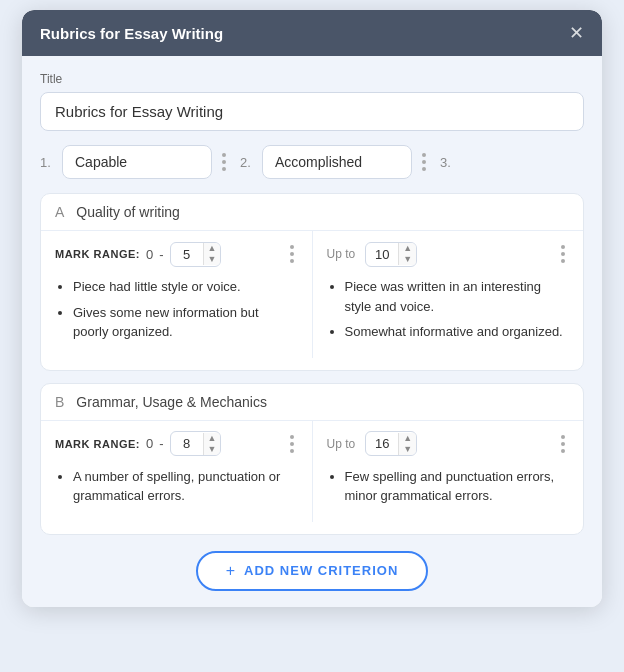 Image resolution: width=624 pixels, height=672 pixels. Describe the element at coordinates (98, 444) in the screenshot. I see `mark-range-label-b1: MARK RANGE:` at that location.